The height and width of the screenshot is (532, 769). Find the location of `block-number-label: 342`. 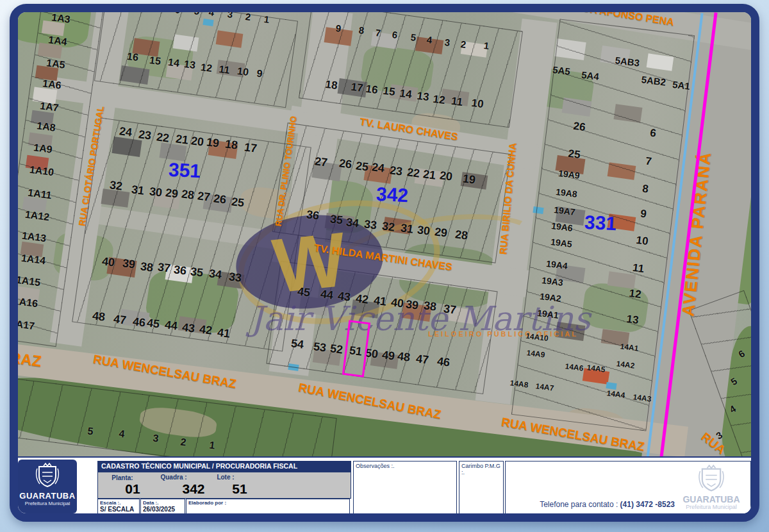

block-number-label: 342 is located at coordinates (392, 195).